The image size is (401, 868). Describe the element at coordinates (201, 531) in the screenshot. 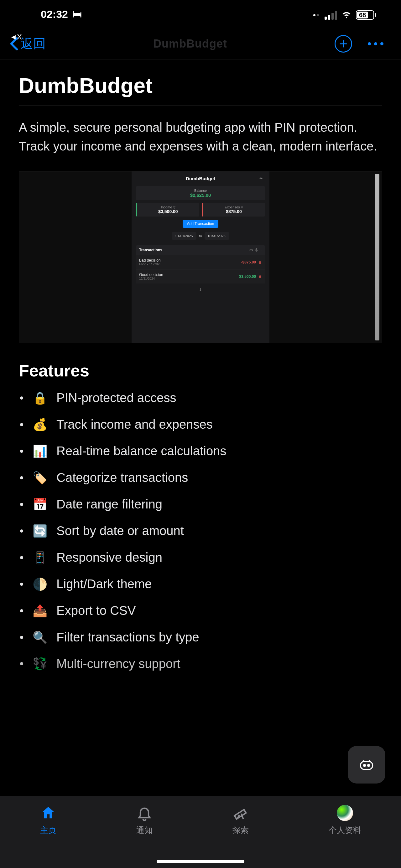

I see `feature-item: 🔄Sort by date or amount` at that location.